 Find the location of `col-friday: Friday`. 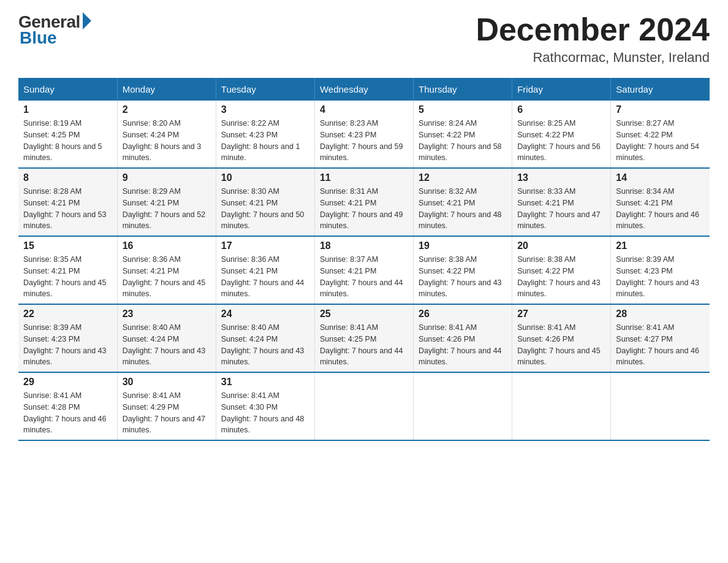

col-friday: Friday is located at coordinates (561, 90).